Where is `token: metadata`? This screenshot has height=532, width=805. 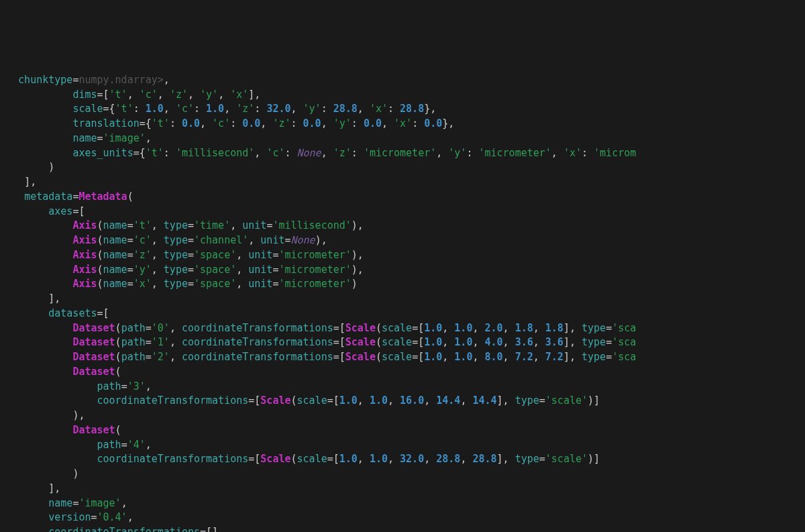
token: metadata is located at coordinates (48, 197).